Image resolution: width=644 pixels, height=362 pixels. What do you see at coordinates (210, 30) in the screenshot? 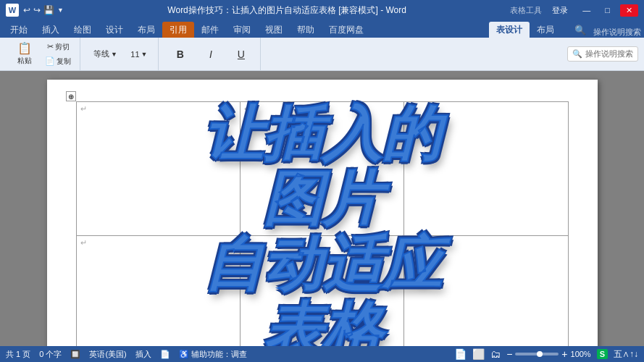
I see `tab-mail: 邮件` at bounding box center [210, 30].